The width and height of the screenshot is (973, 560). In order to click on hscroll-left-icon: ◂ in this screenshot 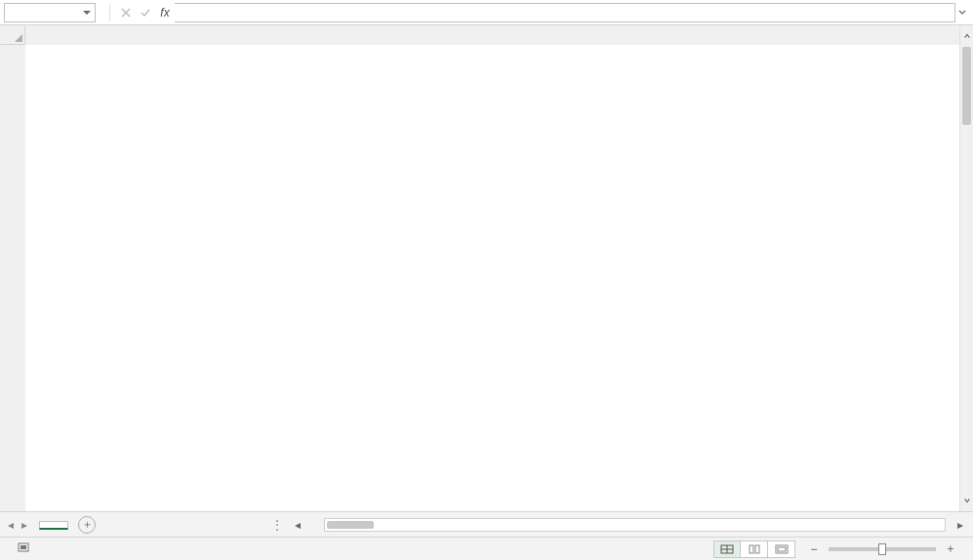, I will do `click(298, 525)`.